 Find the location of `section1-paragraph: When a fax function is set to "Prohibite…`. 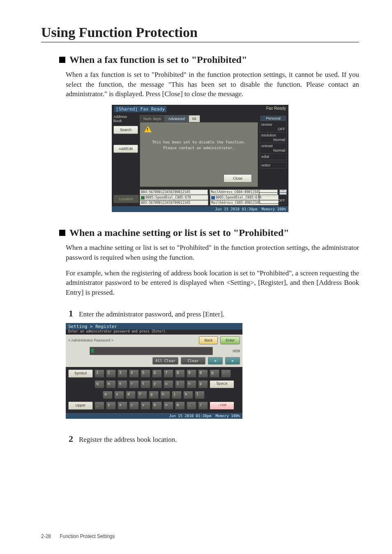

section1-paragraph: When a fax function is set to "Prohibite… is located at coordinates (212, 85).